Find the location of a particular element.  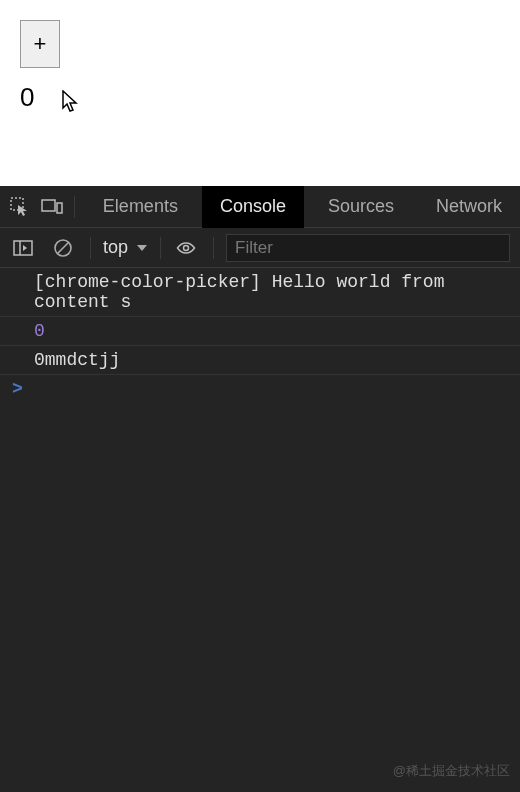

console-log-row: [chrome-color-picker] Hello world from c… is located at coordinates (260, 292).